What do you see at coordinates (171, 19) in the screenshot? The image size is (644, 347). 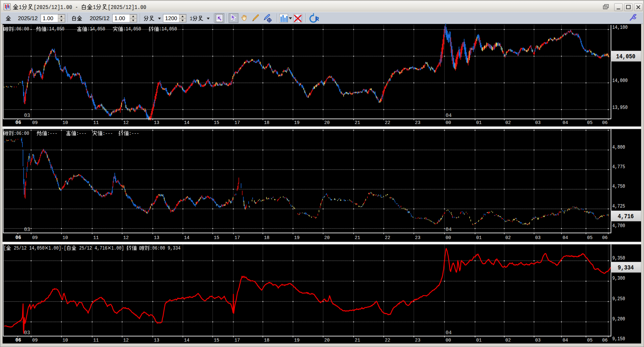 I see `svg-text: 1200` at bounding box center [171, 19].